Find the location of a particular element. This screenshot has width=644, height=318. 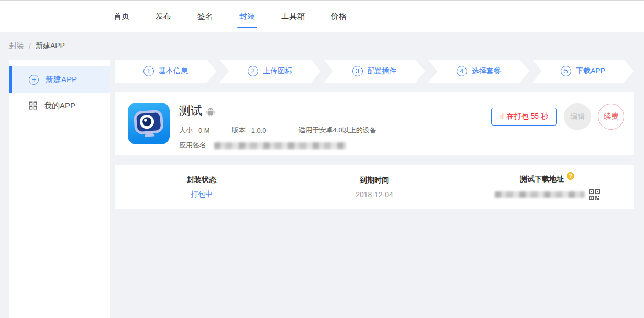

status-column-download-url: 测试下载地址 ? is located at coordinates (547, 187).